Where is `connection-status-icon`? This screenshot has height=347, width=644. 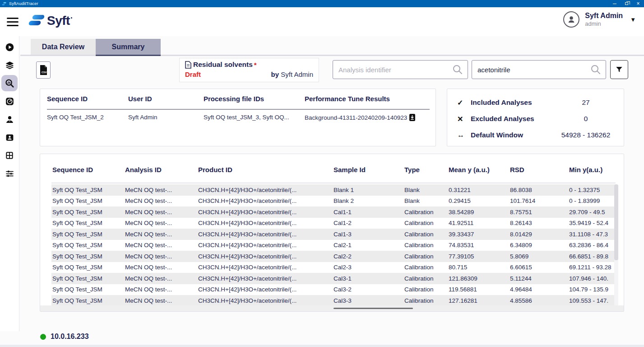
connection-status-icon is located at coordinates (43, 337).